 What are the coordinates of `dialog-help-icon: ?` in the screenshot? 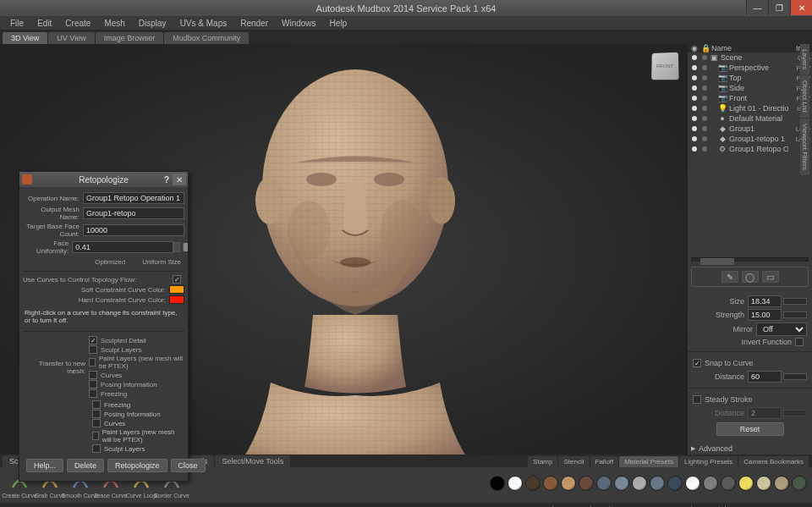 It's located at (167, 179).